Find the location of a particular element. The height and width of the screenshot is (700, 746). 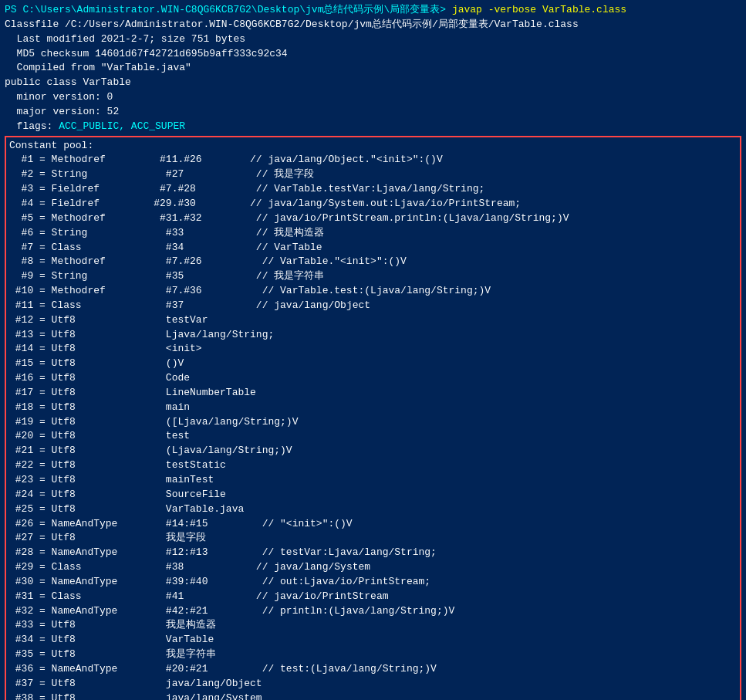

cp-entry-12: #12 = Utf8 testVar is located at coordinates (373, 321).